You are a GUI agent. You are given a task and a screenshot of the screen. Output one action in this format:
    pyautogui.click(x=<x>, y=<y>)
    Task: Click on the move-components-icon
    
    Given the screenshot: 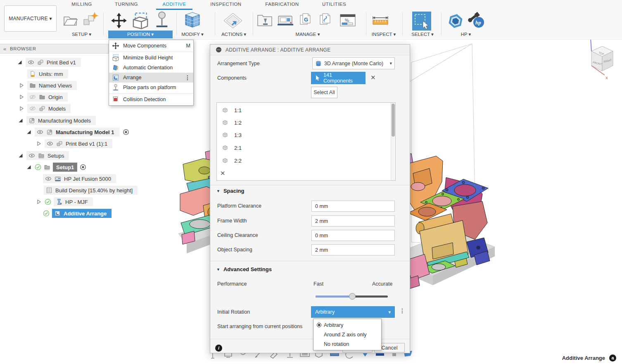 What is the action you would take?
    pyautogui.click(x=119, y=21)
    